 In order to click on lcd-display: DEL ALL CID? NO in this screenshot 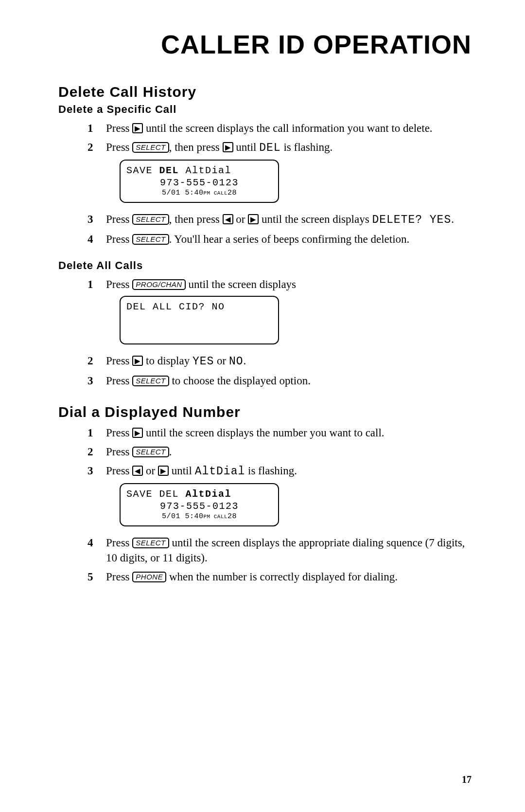, I will do `click(199, 320)`.